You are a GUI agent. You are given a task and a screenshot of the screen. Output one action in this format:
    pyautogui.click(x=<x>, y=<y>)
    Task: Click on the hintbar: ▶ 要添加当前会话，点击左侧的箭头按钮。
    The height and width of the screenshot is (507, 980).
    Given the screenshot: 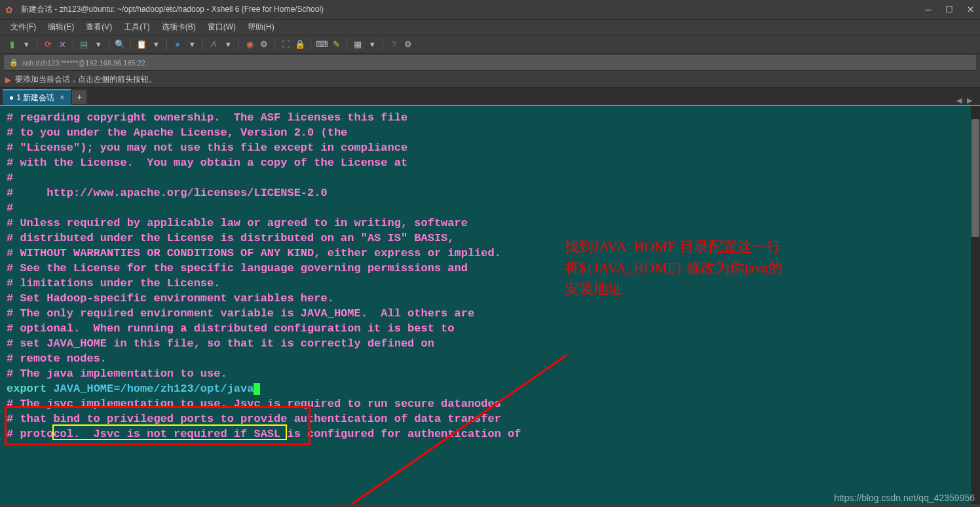 What is the action you would take?
    pyautogui.click(x=490, y=80)
    